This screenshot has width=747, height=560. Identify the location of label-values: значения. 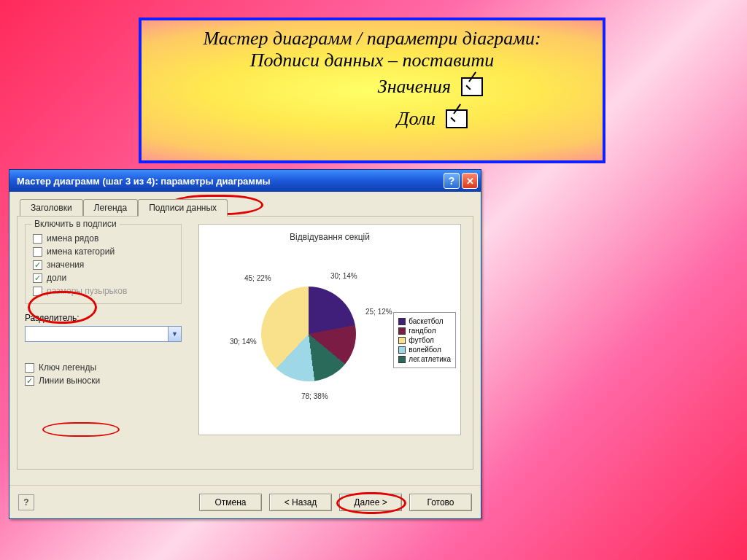
(66, 265).